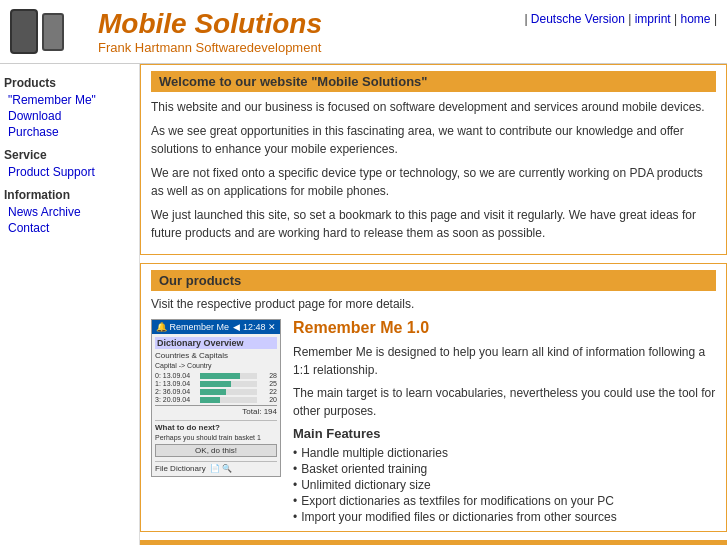 This screenshot has width=727, height=545. What do you see at coordinates (216, 366) in the screenshot?
I see `screenshot-col: Capital -> Country` at bounding box center [216, 366].